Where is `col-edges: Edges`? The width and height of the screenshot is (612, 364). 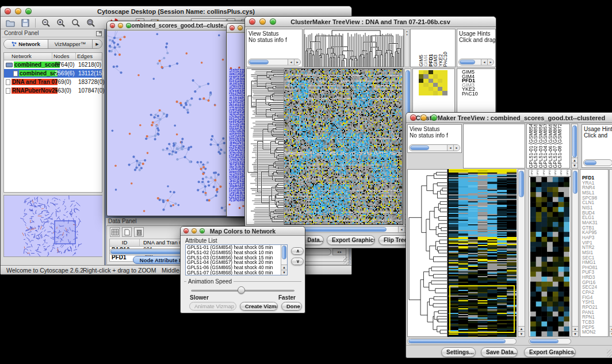
col-edges: Edges is located at coordinates (89, 56).